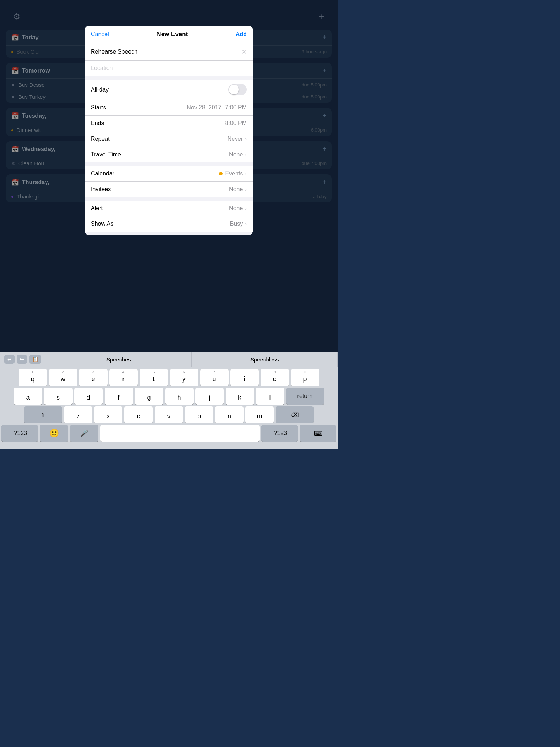 Image resolution: width=560 pixels, height=747 pixels. What do you see at coordinates (199, 415) in the screenshot?
I see `key-b: b` at bounding box center [199, 415].